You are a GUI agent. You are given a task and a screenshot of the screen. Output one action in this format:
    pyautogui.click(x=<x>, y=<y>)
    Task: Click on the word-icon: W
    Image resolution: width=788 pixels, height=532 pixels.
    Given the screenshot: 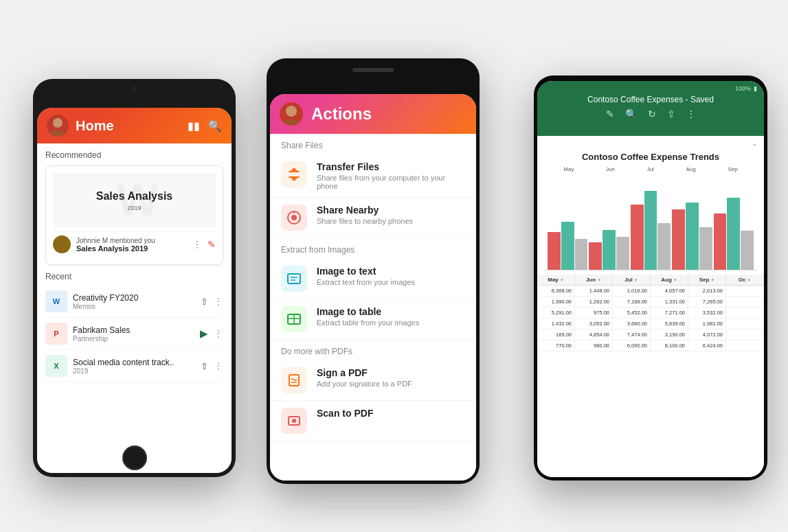 What is the action you would take?
    pyautogui.click(x=56, y=301)
    